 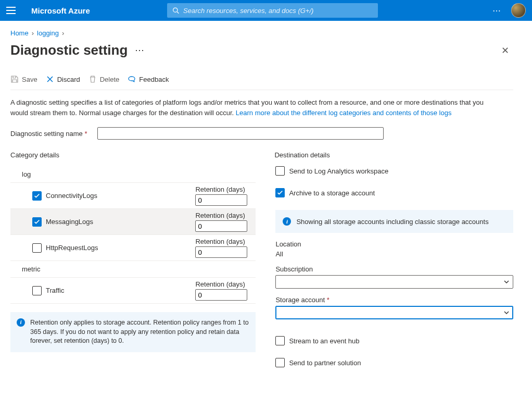 I want to click on partner-label: Send to partner solution, so click(x=325, y=363).